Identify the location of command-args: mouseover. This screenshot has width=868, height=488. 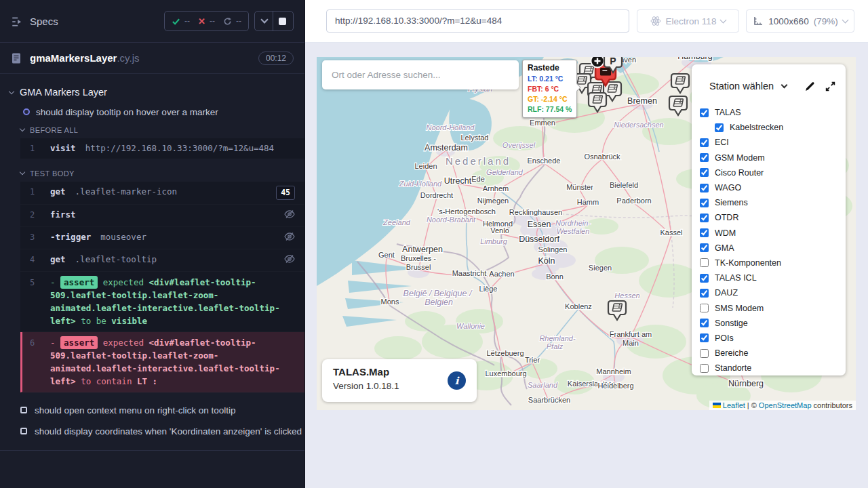
(123, 237).